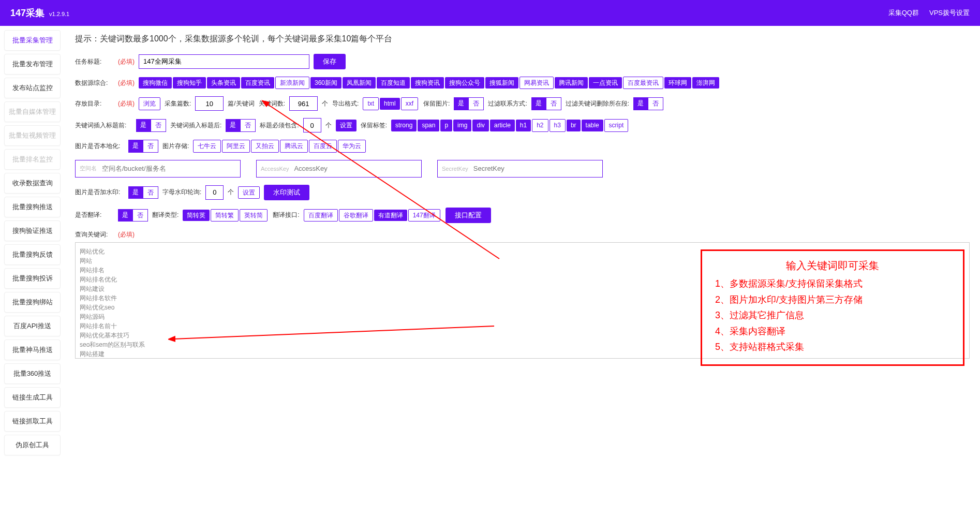 The height and width of the screenshot is (516, 980). What do you see at coordinates (265, 146) in the screenshot?
I see `provider-tag-2: 又拍云` at bounding box center [265, 146].